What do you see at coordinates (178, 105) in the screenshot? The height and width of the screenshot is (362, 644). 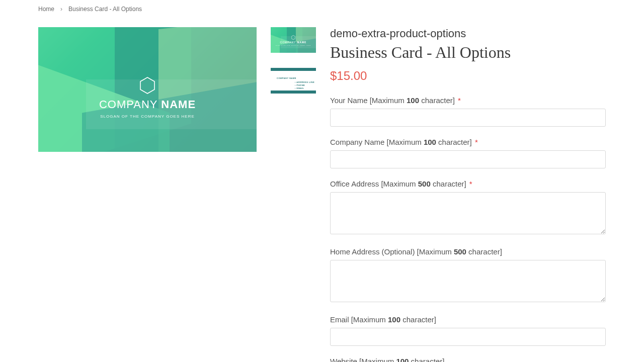 I see `card-company-second: NAME` at bounding box center [178, 105].